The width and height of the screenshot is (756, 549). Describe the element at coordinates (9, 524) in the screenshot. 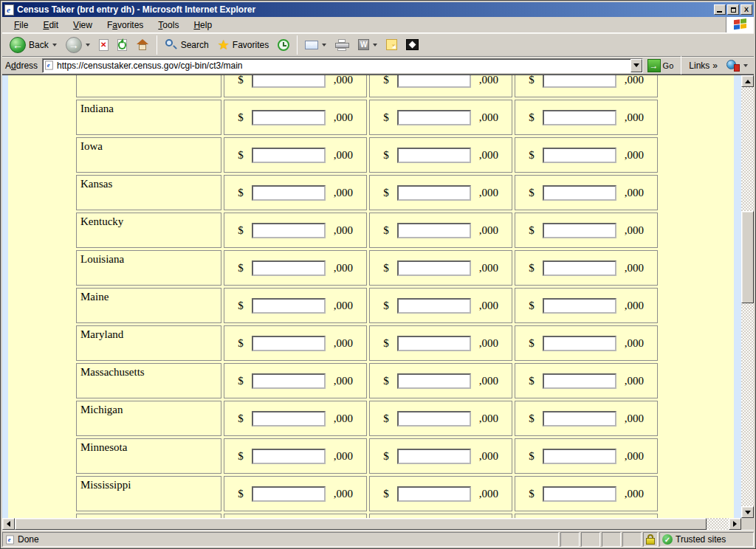

I see `scroll-left-button` at that location.